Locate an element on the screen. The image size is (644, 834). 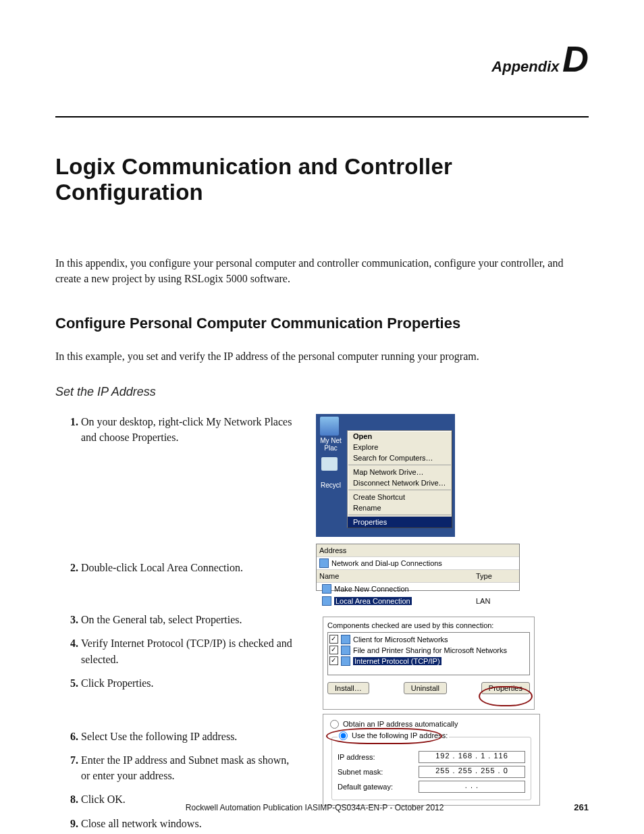
appendix-letter: D is located at coordinates (575, 59).